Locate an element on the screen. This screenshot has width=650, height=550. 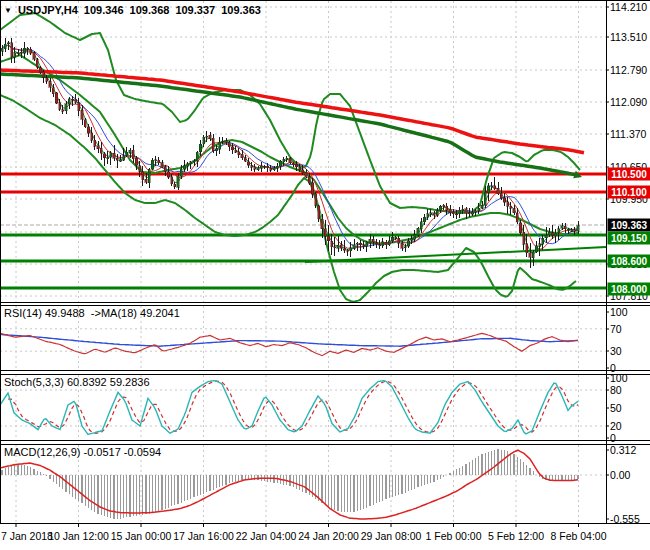
time-tick-label: 15 Jan 00:00 is located at coordinates (142, 536).